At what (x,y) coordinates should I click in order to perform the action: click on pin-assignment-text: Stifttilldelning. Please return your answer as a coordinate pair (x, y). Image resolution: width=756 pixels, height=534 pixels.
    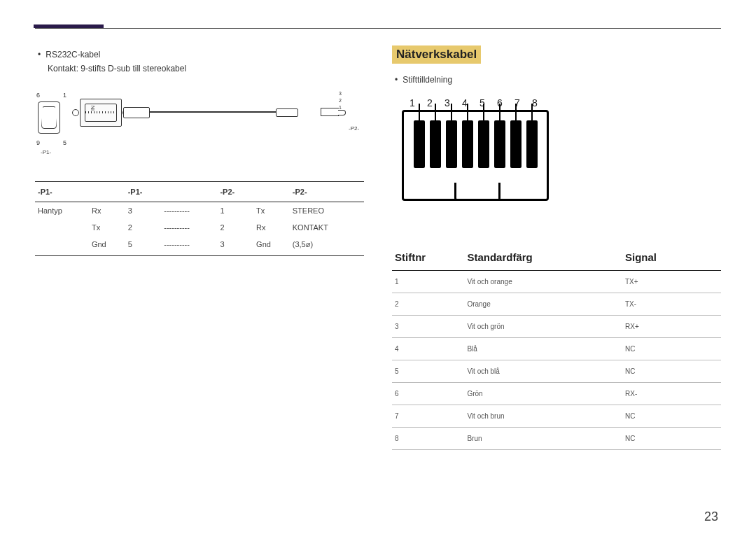
    Looking at the image, I should click on (427, 80).